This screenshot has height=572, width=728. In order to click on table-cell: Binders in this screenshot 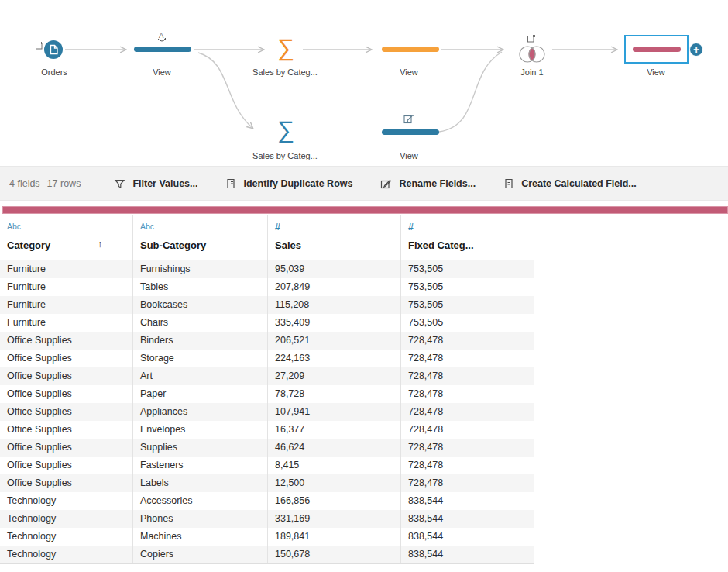, I will do `click(201, 341)`.